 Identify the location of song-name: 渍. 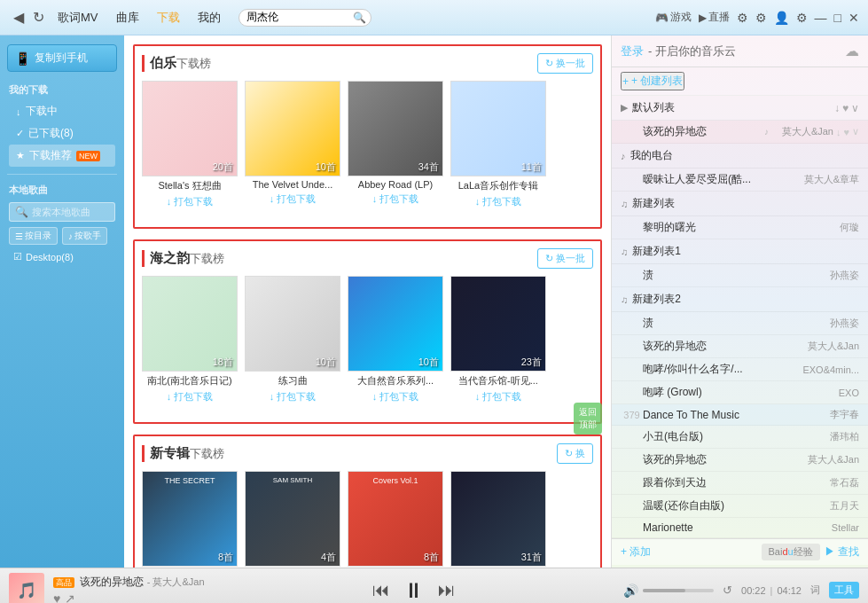
(720, 323).